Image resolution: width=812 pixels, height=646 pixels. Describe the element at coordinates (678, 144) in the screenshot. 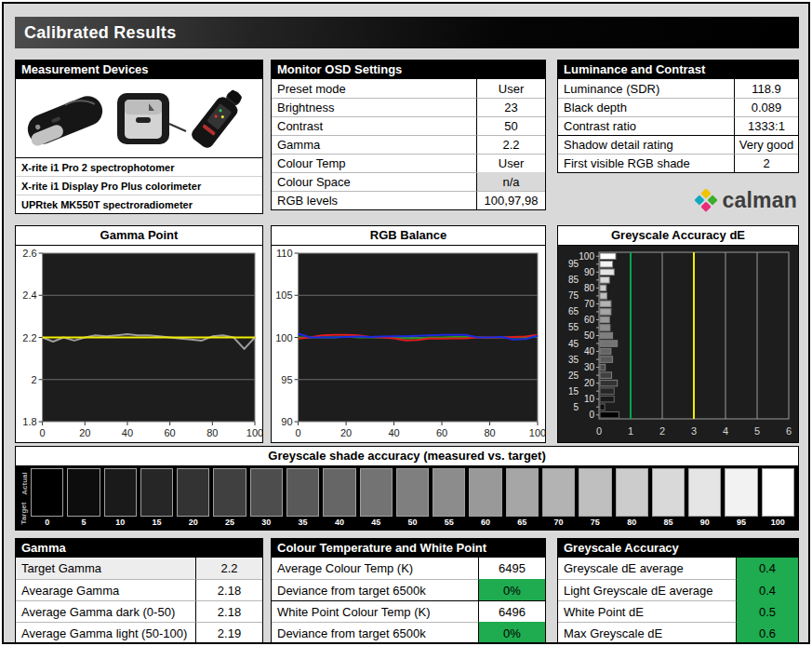

I see `table-row: Shadow detail ratingVery good` at that location.